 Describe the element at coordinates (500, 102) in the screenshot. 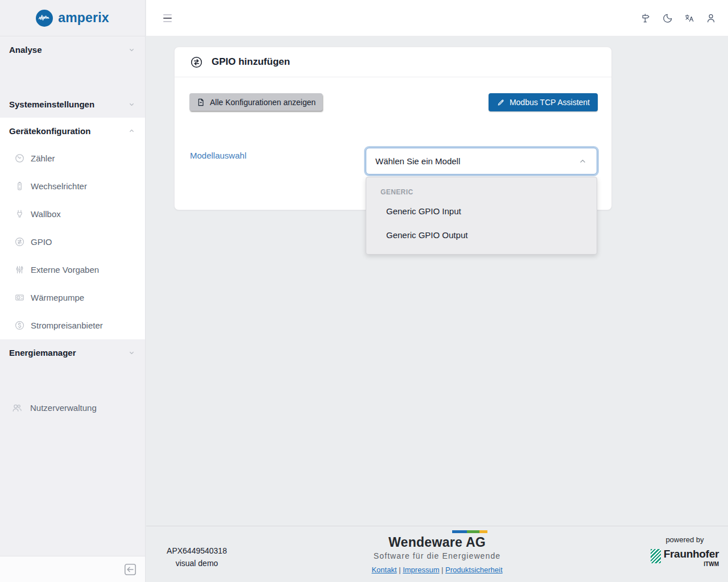

I see `pen-icon` at that location.